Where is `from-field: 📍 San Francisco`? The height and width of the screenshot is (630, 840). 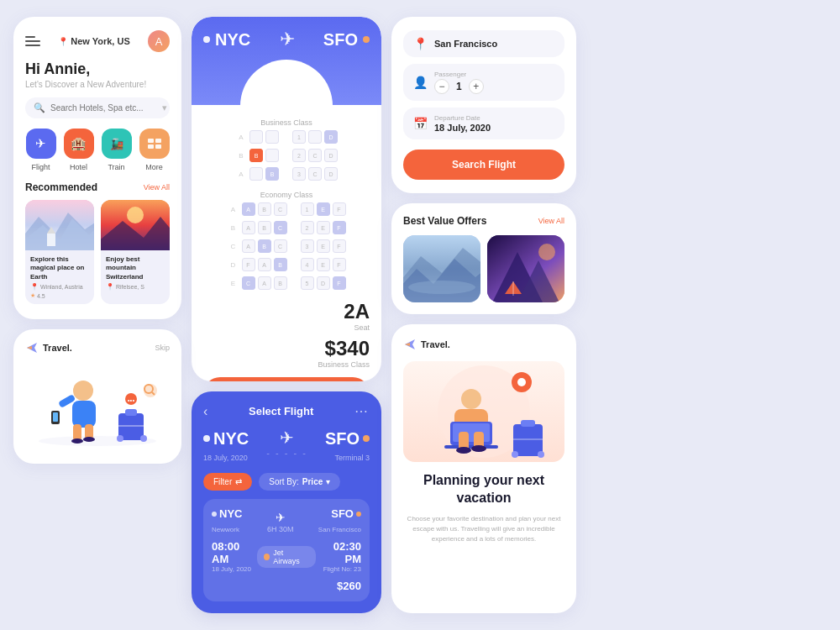 from-field: 📍 San Francisco is located at coordinates (484, 44).